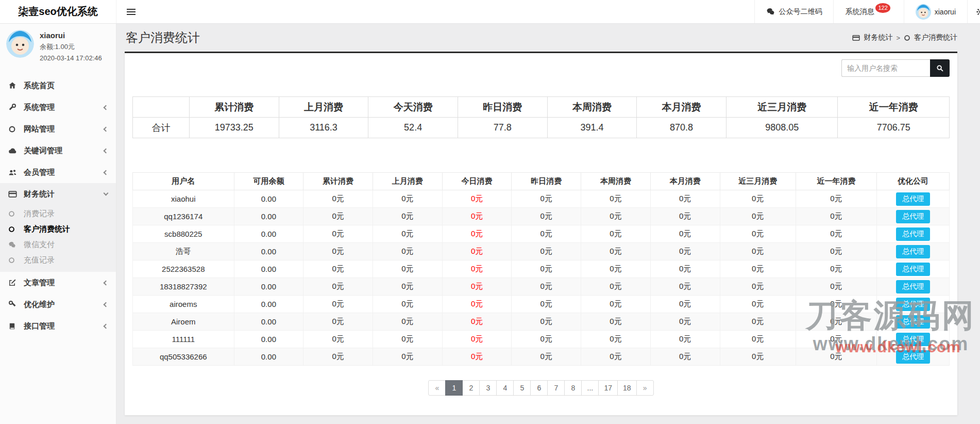  Describe the element at coordinates (58, 129) in the screenshot. I see `sidebar-item-website: 网站管理` at that location.